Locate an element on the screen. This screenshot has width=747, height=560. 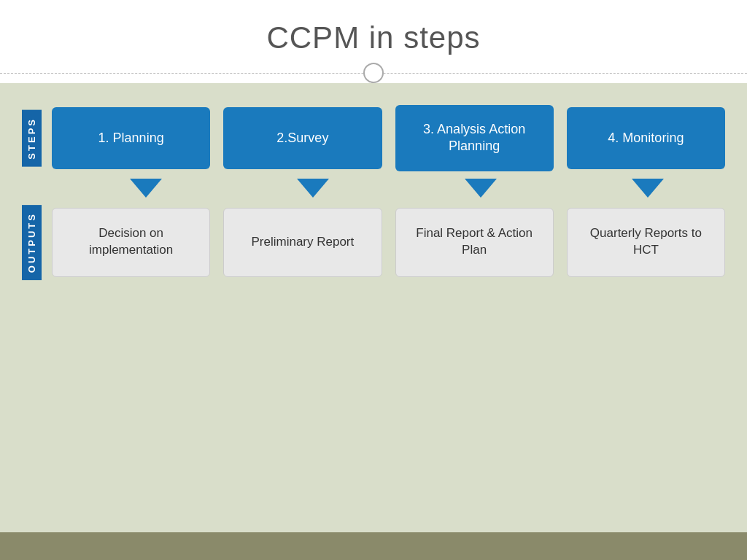
output-card-2: Preliminary Report is located at coordinates (302, 242).